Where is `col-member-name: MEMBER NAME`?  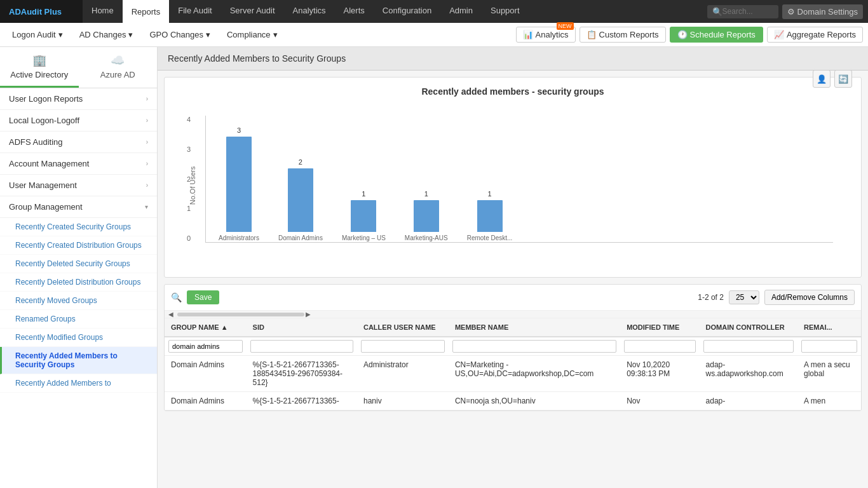 col-member-name: MEMBER NAME is located at coordinates (534, 328).